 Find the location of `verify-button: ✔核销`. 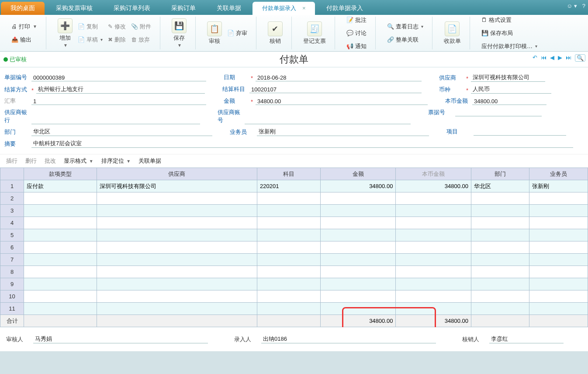

verify-button: ✔核销 is located at coordinates (275, 33).